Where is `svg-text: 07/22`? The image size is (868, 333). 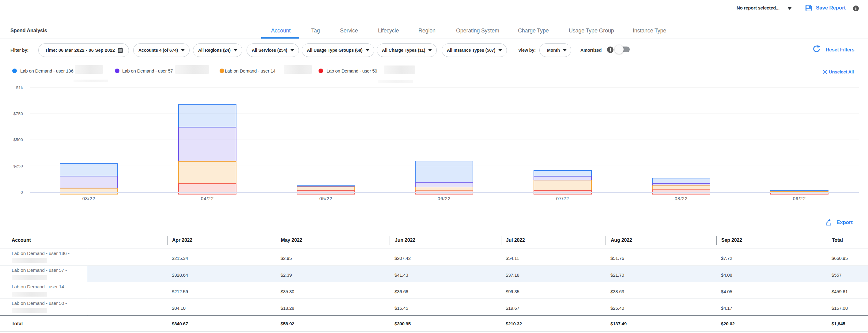
svg-text: 07/22 is located at coordinates (563, 199).